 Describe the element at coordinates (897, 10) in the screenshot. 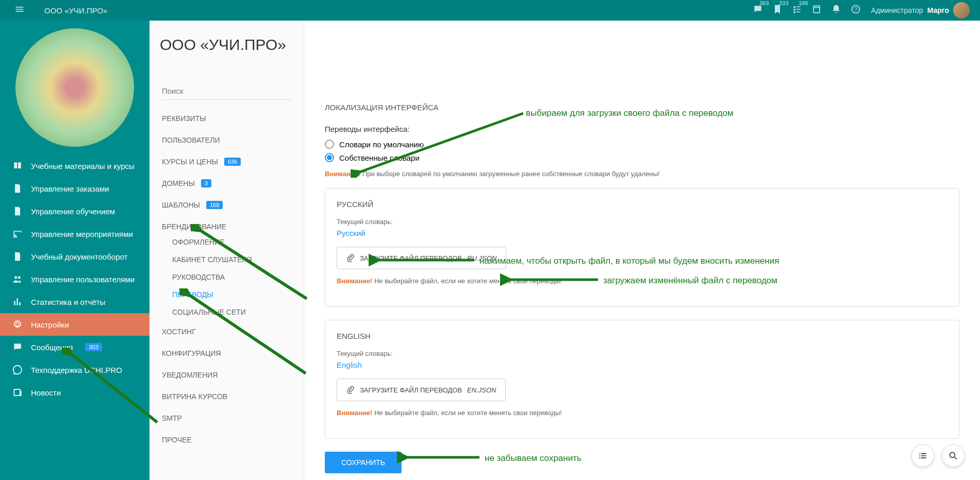

I see `user-role: Администратор` at that location.